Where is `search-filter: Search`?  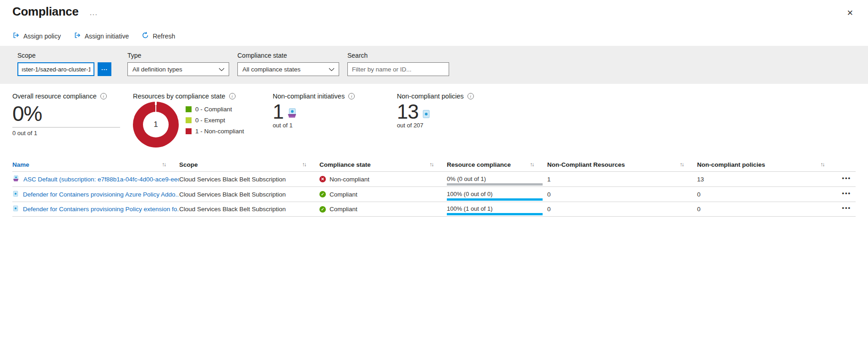 search-filter: Search is located at coordinates (402, 64).